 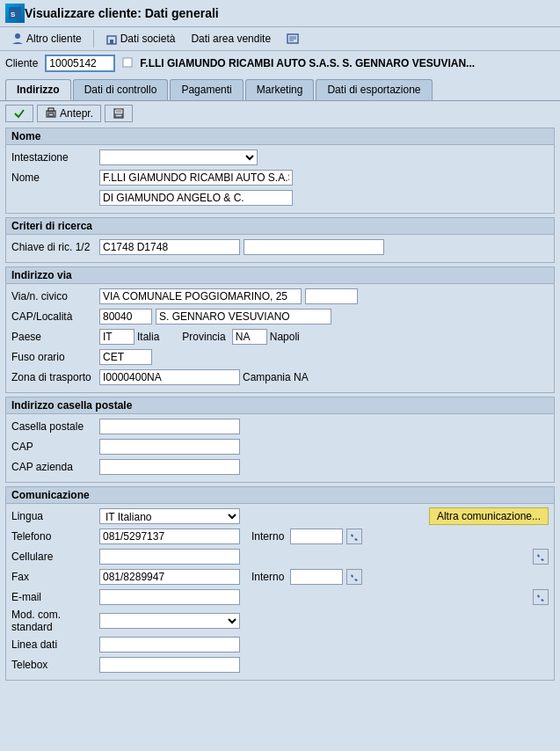 What do you see at coordinates (15, 13) in the screenshot?
I see `sap-logo: S` at bounding box center [15, 13].